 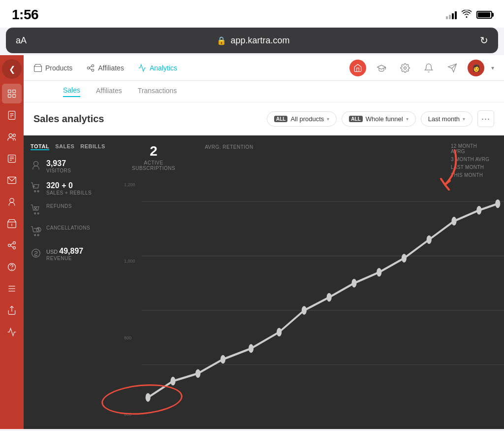 What do you see at coordinates (302, 119) in the screenshot?
I see `filter-products-button: ALL All products ▾` at bounding box center [302, 119].